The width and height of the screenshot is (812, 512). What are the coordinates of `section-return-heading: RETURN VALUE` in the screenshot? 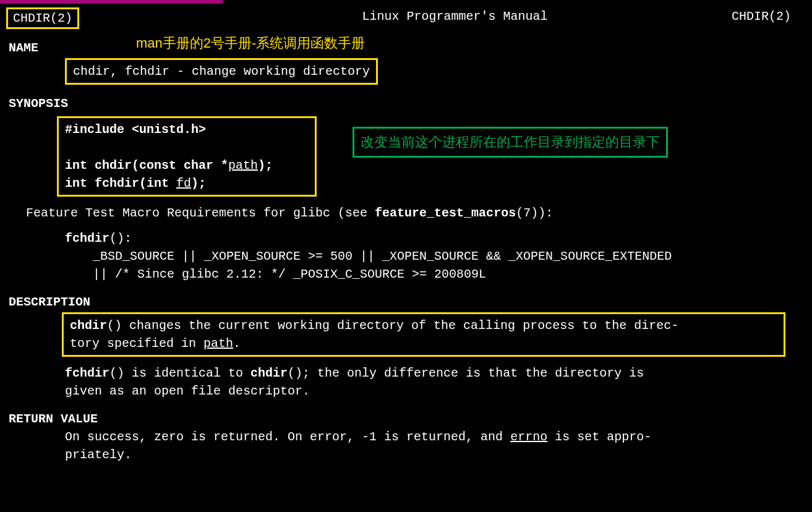 It's located at (406, 419).